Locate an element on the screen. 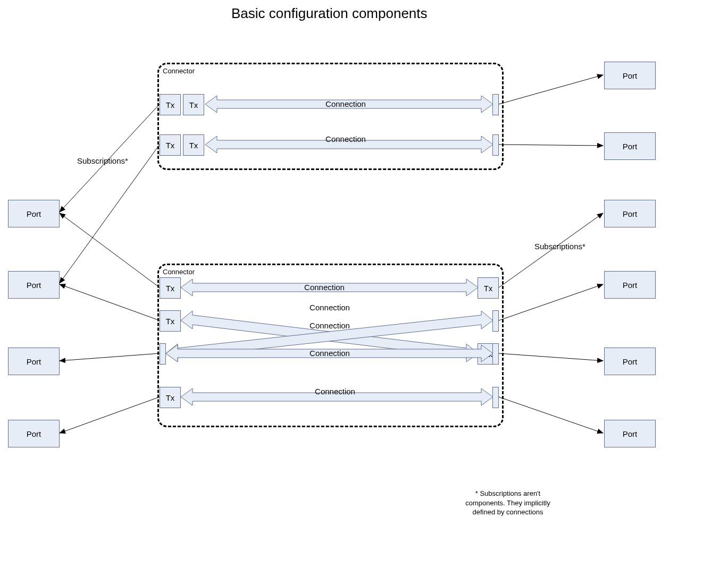 The height and width of the screenshot is (567, 728). connector-top is located at coordinates (331, 116).